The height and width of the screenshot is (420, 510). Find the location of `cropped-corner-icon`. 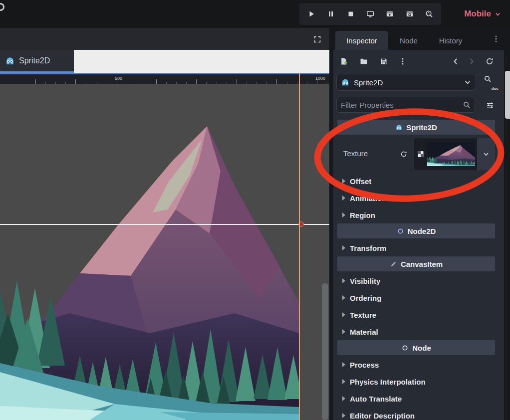

cropped-corner-icon is located at coordinates (2, 7).